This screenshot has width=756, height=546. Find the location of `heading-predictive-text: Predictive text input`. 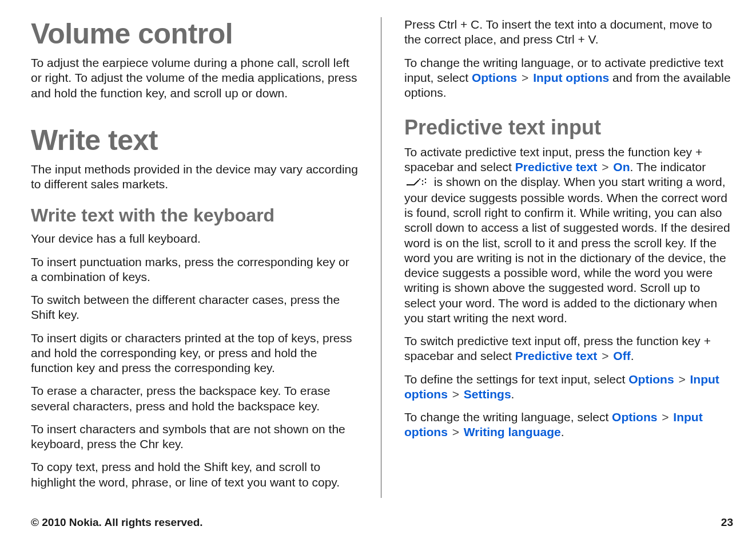

heading-predictive-text: Predictive text input is located at coordinates (568, 128).